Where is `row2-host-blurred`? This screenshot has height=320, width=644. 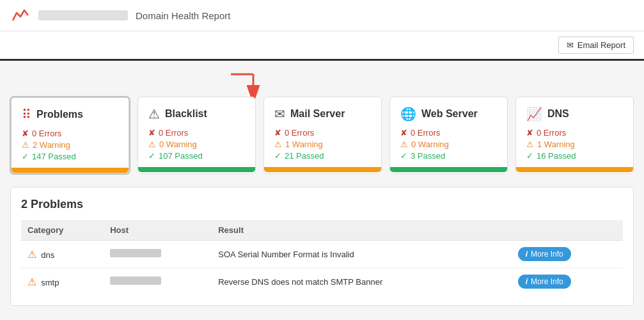
row2-host-blurred is located at coordinates (136, 280).